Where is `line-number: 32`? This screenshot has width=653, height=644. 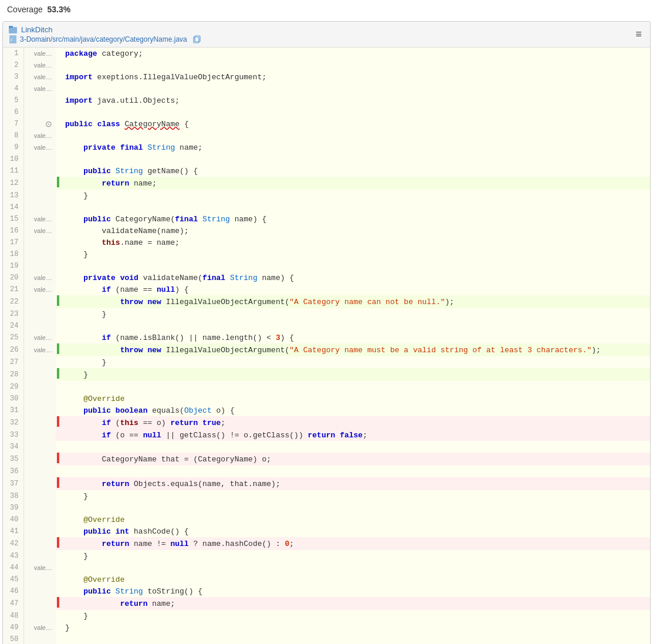
line-number: 32 is located at coordinates (13, 423).